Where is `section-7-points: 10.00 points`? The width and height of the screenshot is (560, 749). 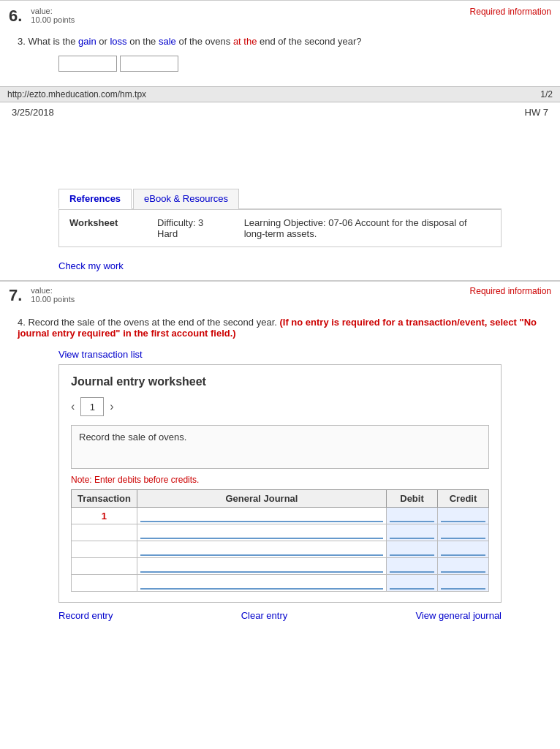 section-7-points: 10.00 points is located at coordinates (53, 299).